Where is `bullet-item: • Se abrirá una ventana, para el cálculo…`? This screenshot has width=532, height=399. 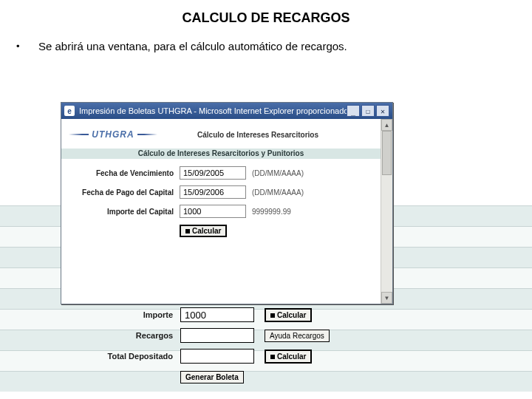 bullet-item: • Se abrirá una ventana, para el cálculo… is located at coordinates (266, 47).